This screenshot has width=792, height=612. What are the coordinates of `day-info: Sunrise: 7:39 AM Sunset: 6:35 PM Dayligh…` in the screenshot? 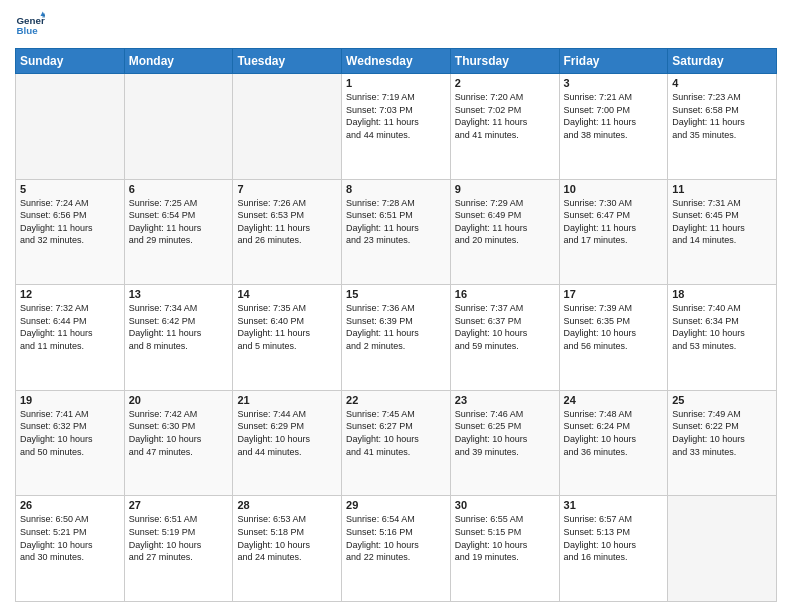 It's located at (614, 327).